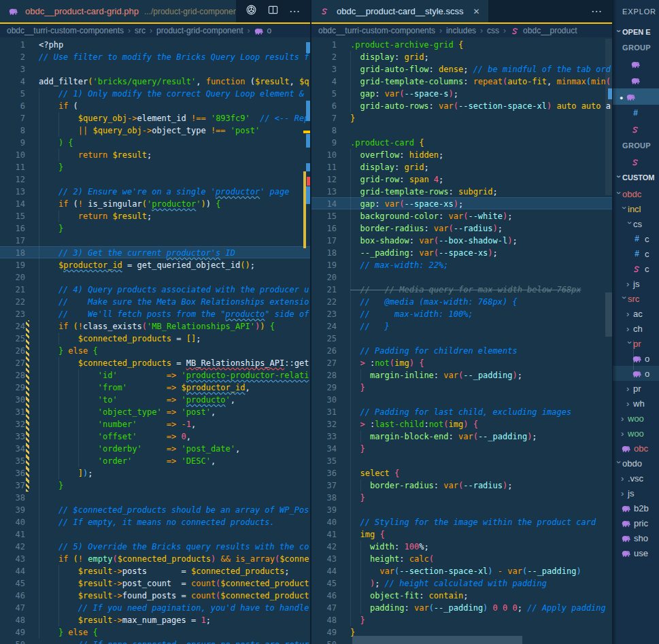 The width and height of the screenshot is (659, 644). What do you see at coordinates (155, 277) in the screenshot?
I see `code-line: 20` at bounding box center [155, 277].